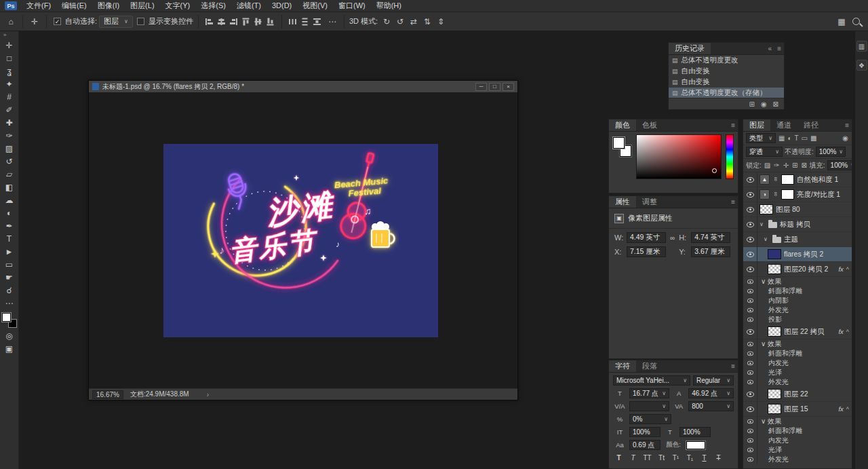  I want to click on current-tool-icon: ✛, so click(35, 22).